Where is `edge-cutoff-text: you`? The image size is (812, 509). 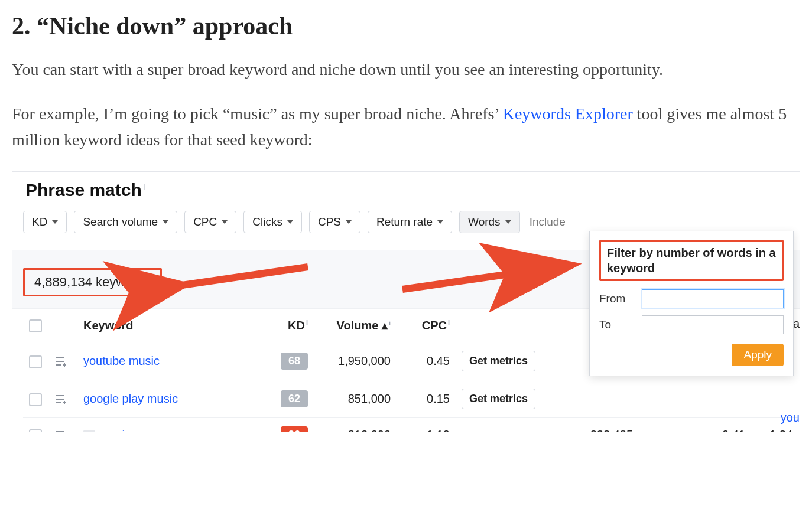 edge-cutoff-text: you is located at coordinates (790, 418).